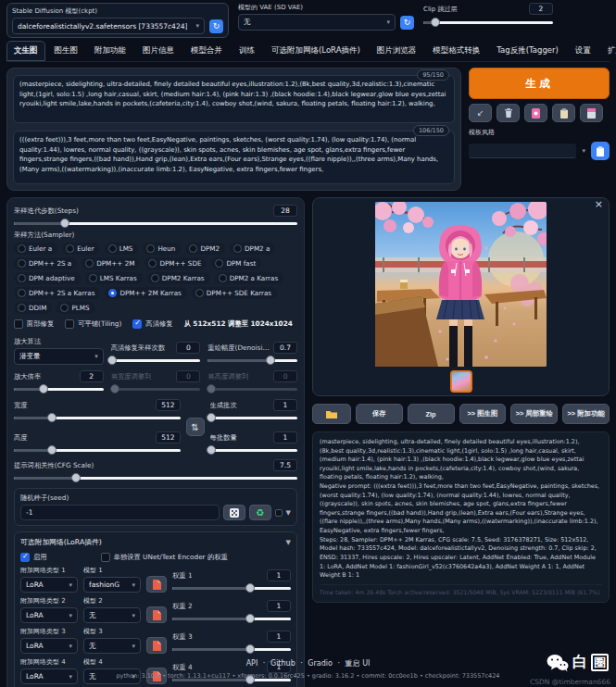  What do you see at coordinates (285, 406) in the screenshot?
I see `batch-count-value: 1` at bounding box center [285, 406].